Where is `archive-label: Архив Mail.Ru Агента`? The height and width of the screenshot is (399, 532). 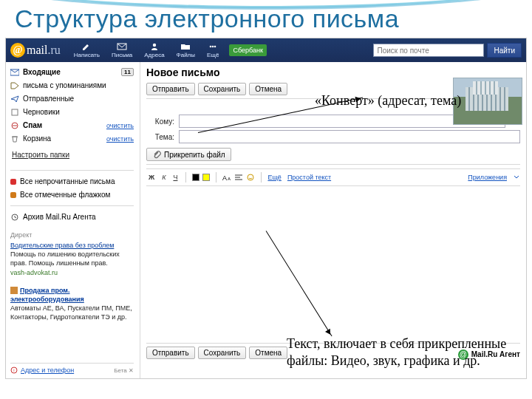
archive-label: Архив Mail.Ru Агента is located at coordinates (59, 217).